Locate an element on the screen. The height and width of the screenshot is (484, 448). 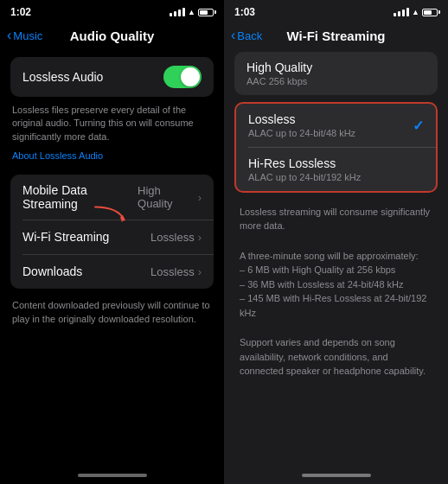
info-line-5: – 145 MB with Hi-Res Lossless at 24-bit/… is located at coordinates (336, 306).